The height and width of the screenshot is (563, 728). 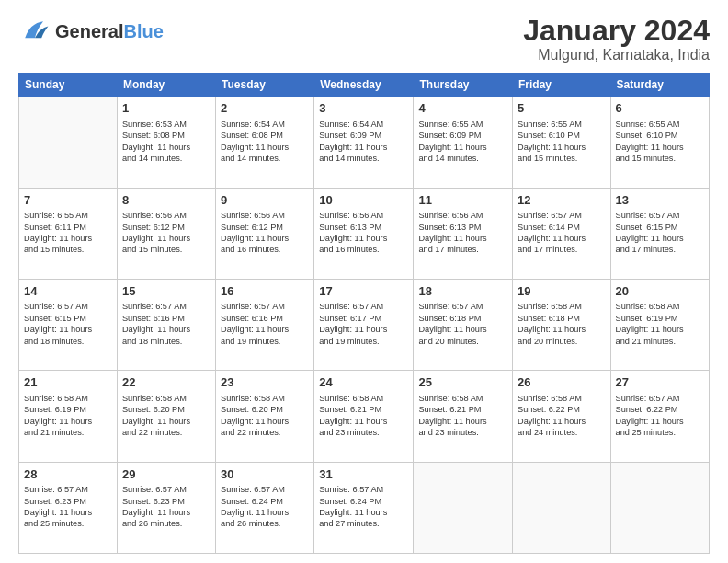 What do you see at coordinates (265, 109) in the screenshot?
I see `day-number: 2` at bounding box center [265, 109].